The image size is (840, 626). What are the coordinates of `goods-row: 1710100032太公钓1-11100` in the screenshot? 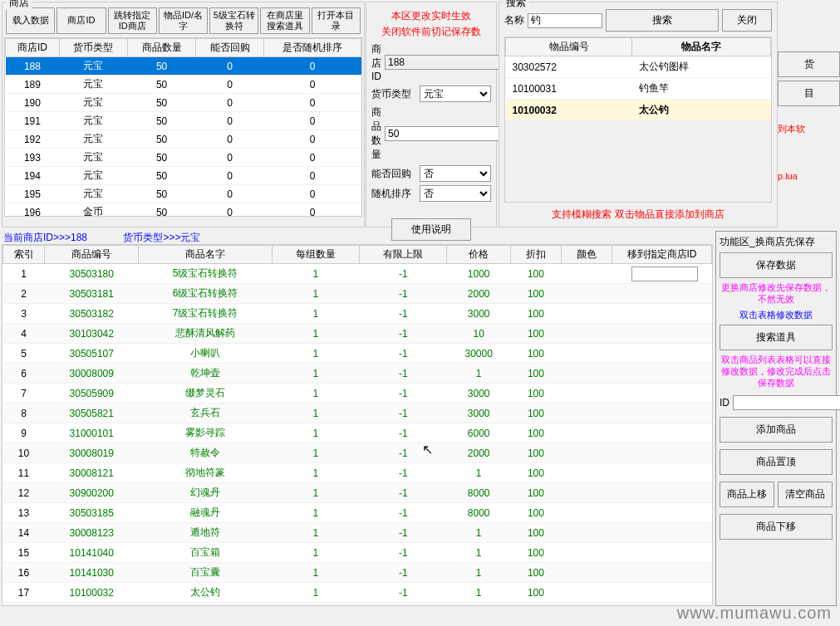 It's located at (357, 593).